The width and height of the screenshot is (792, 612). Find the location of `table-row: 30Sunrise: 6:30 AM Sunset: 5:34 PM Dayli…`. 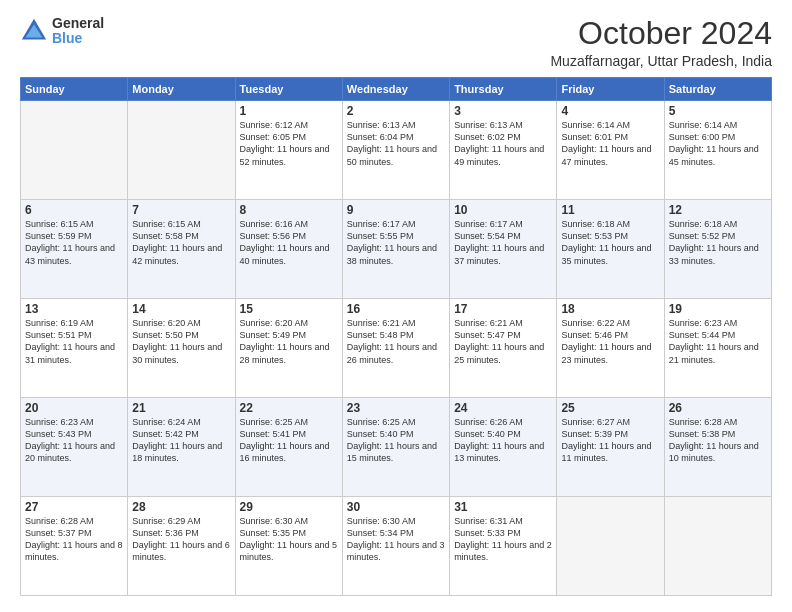

table-row: 30Sunrise: 6:30 AM Sunset: 5:34 PM Dayli… is located at coordinates (396, 546).